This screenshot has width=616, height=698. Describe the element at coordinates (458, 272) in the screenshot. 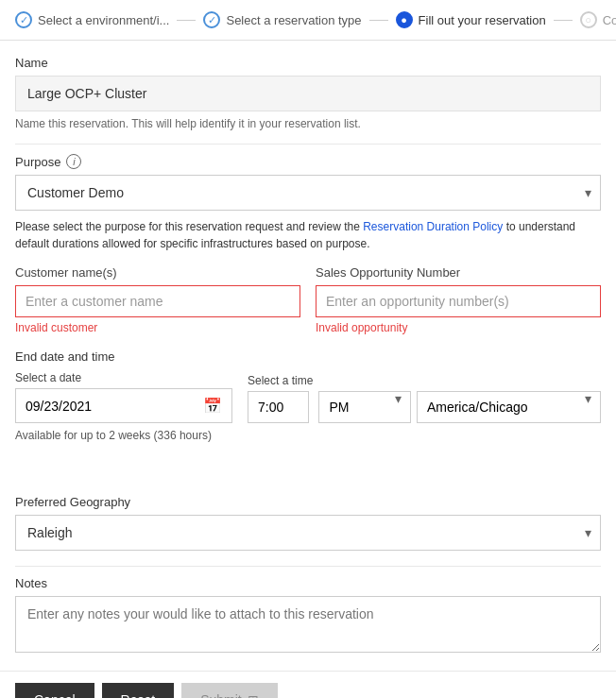

I see `opportunity-label: Sales Opportunity Number` at that location.